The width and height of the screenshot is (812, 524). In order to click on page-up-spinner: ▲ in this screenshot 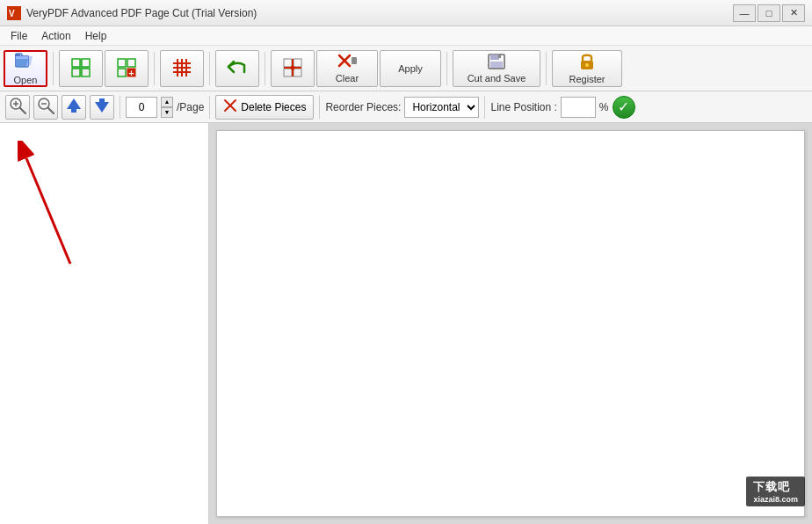, I will do `click(167, 102)`.